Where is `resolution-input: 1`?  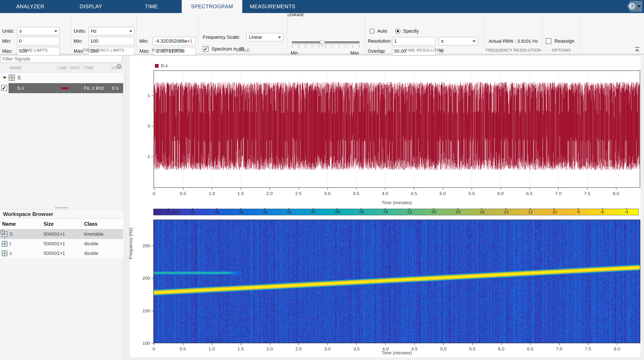
resolution-input: 1 is located at coordinates (414, 41).